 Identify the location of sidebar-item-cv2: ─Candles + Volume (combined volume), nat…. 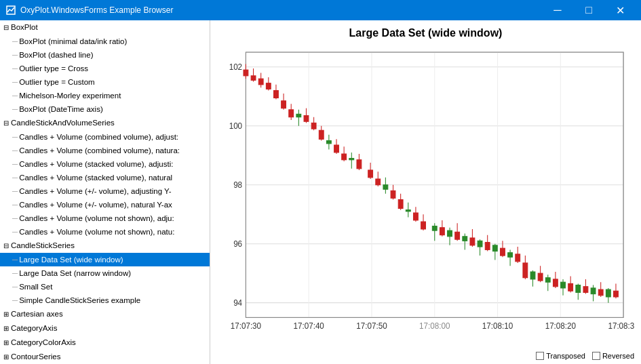
(104, 150).